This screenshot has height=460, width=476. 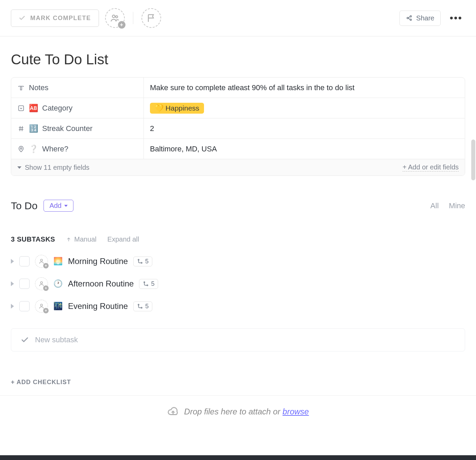 What do you see at coordinates (238, 306) in the screenshot?
I see `subtask-row: + 🌃 Evening Routine 5` at bounding box center [238, 306].